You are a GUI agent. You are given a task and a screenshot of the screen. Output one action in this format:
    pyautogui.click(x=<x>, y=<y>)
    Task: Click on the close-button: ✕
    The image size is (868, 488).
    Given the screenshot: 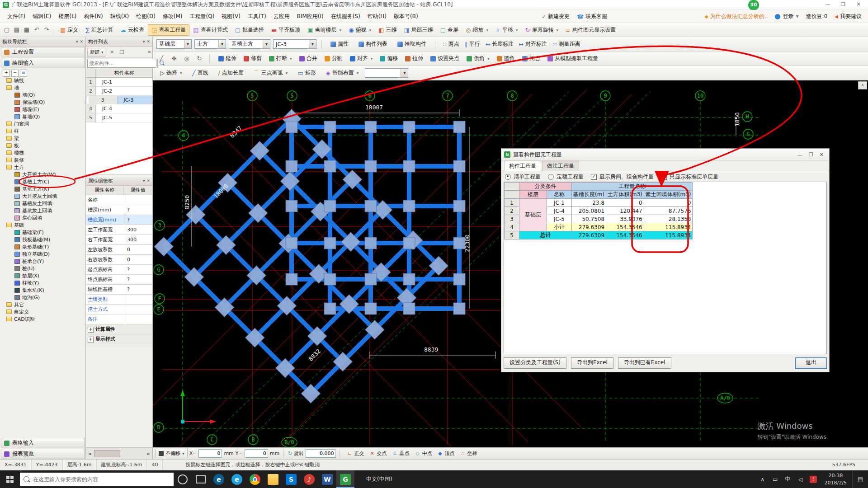 What is the action you would take?
    pyautogui.click(x=859, y=5)
    